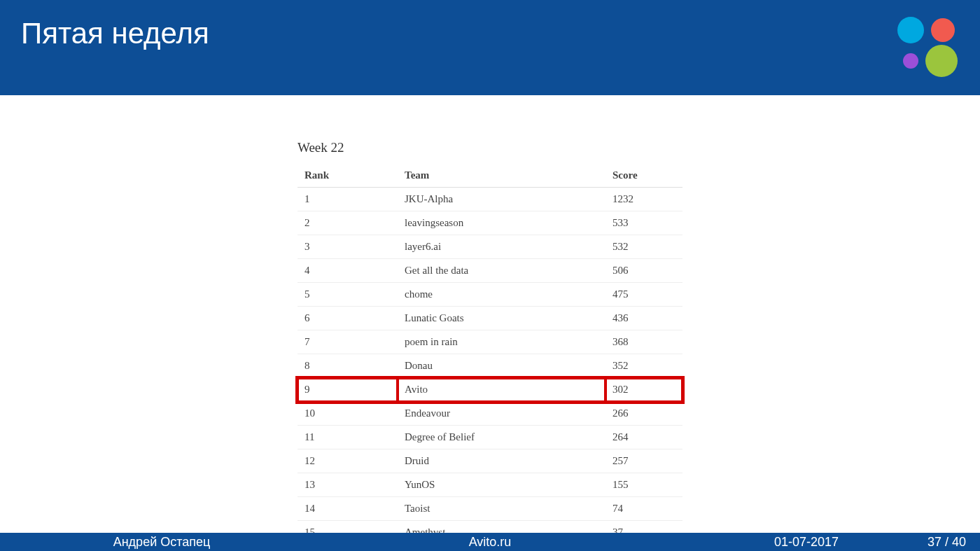  What do you see at coordinates (490, 542) in the screenshot?
I see `slide-footer: Андрей Остапец Avito.ru 01-07-2017 37 / …` at bounding box center [490, 542].